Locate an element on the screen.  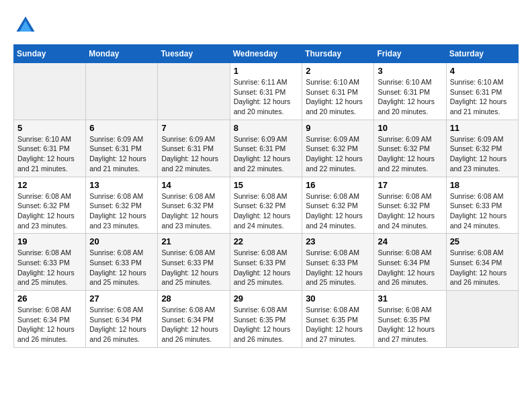
calendar-day-10: 10Sunrise: 6:09 AMSunset: 6:32 PMDayligh… is located at coordinates (410, 148).